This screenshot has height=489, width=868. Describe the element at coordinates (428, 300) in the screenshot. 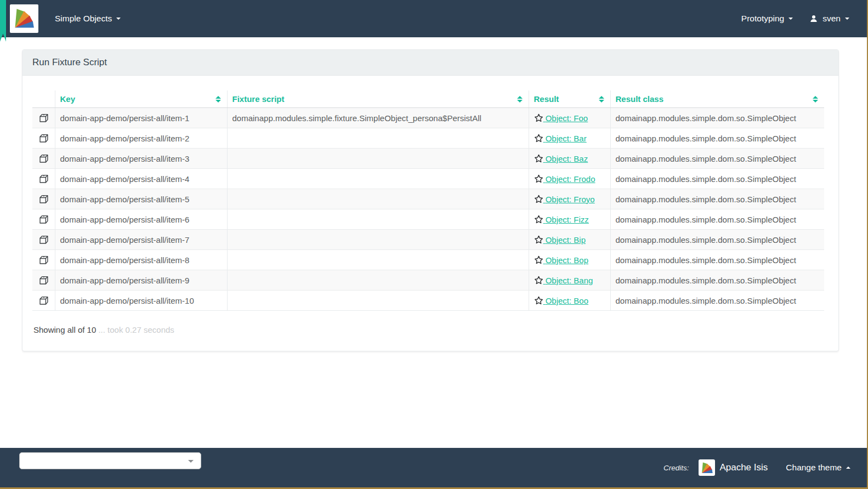

I see `table-row: domain-app-demo/persist-all/item-10 Obje…` at that location.